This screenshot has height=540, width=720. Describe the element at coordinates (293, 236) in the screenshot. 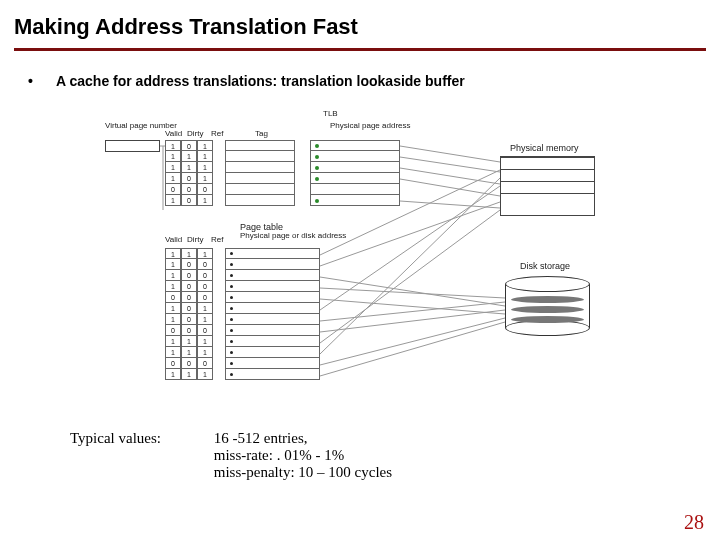

I see `pt-header-ppd: Physical page or disk address` at that location.